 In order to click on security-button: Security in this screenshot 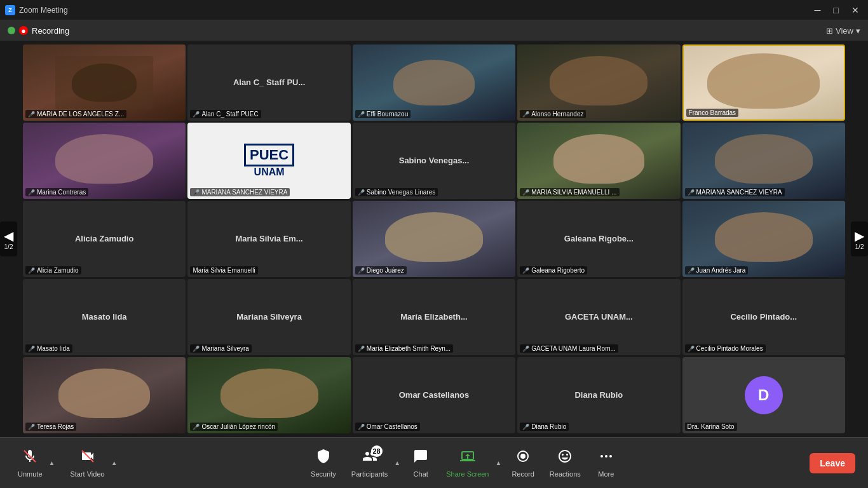, I will do `click(323, 463)`.